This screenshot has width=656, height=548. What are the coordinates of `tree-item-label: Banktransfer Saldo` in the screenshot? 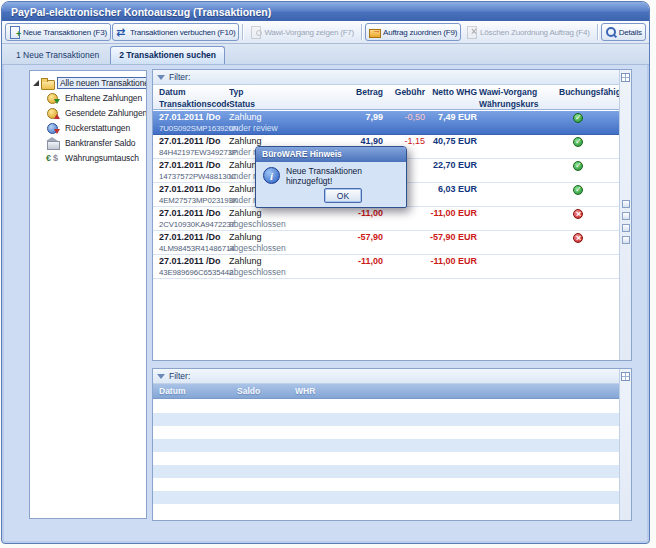 It's located at (100, 143).